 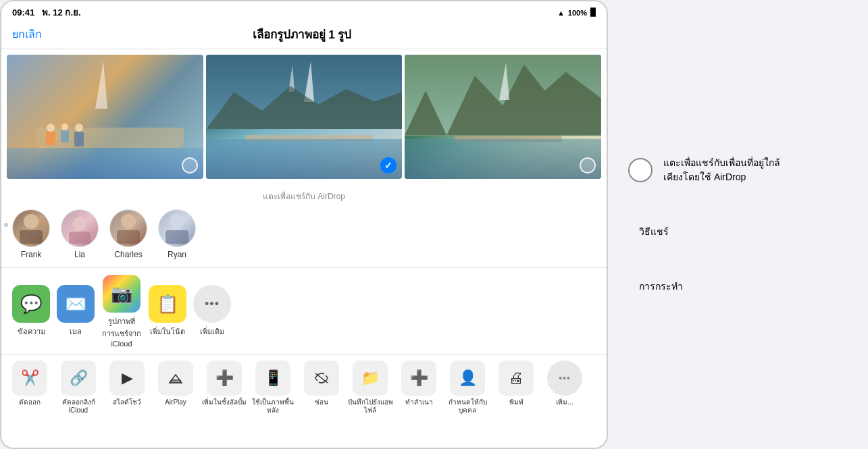 I want to click on mountain-bg, so click(x=304, y=105).